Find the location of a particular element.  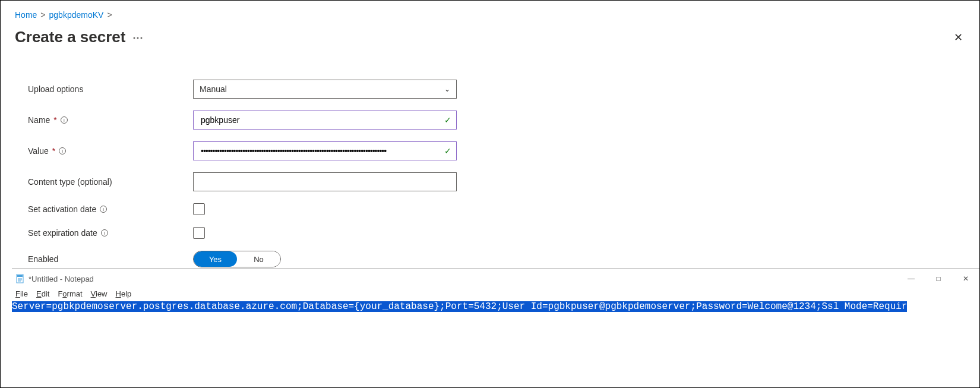

value-input-wrapper: ✓ is located at coordinates (325, 151).